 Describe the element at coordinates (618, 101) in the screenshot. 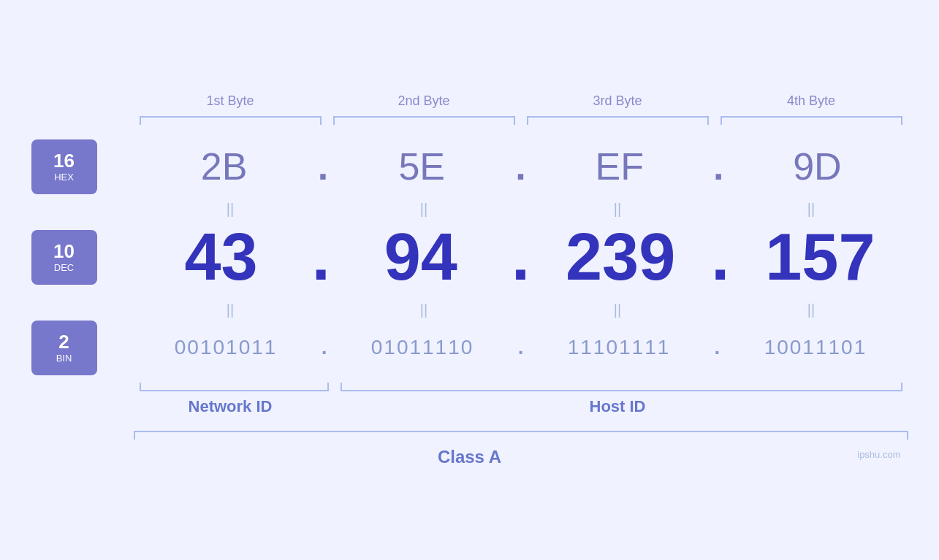

I see `byte-header-3: 3rd Byte` at that location.